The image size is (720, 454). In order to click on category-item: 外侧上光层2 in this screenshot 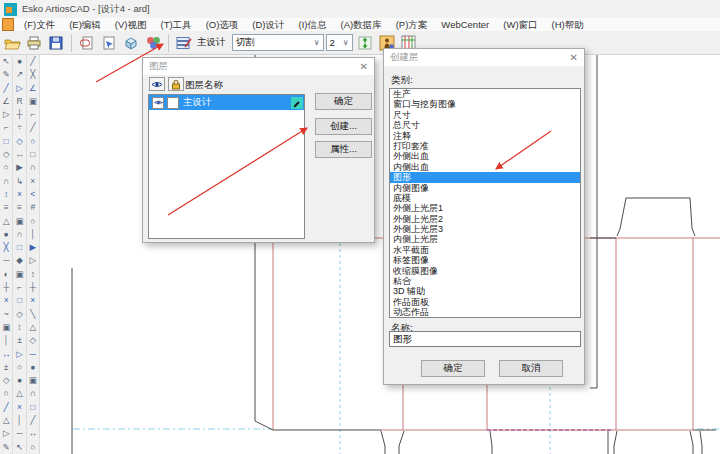, I will do `click(485, 219)`.